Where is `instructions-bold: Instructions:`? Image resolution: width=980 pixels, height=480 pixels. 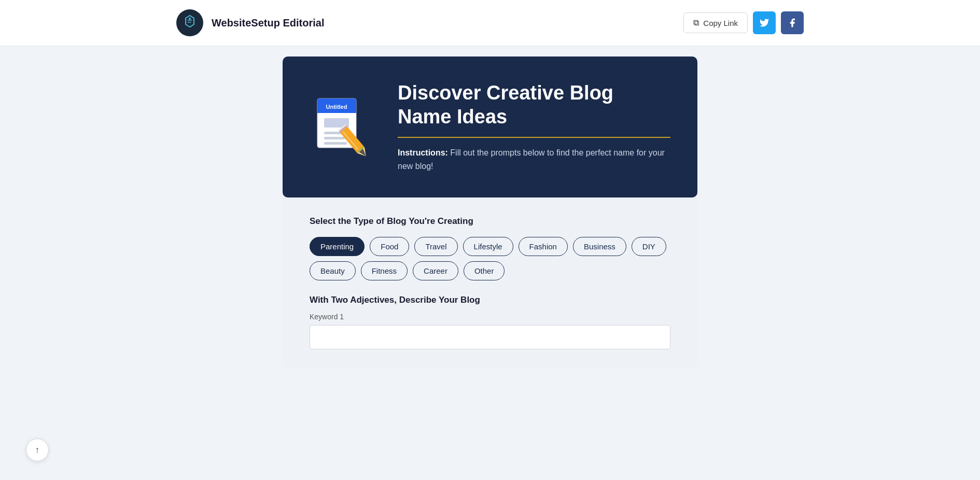 instructions-bold: Instructions: is located at coordinates (423, 152).